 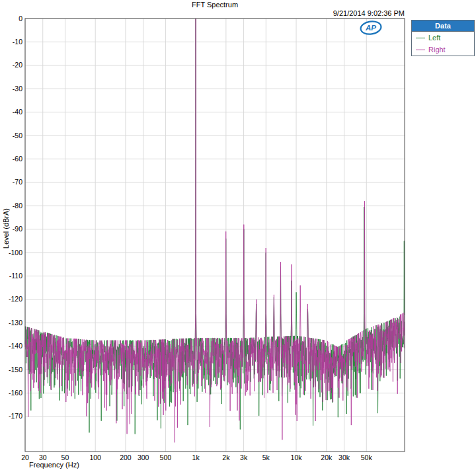 I want to click on y-tick-label: -120, so click(x=16, y=299).